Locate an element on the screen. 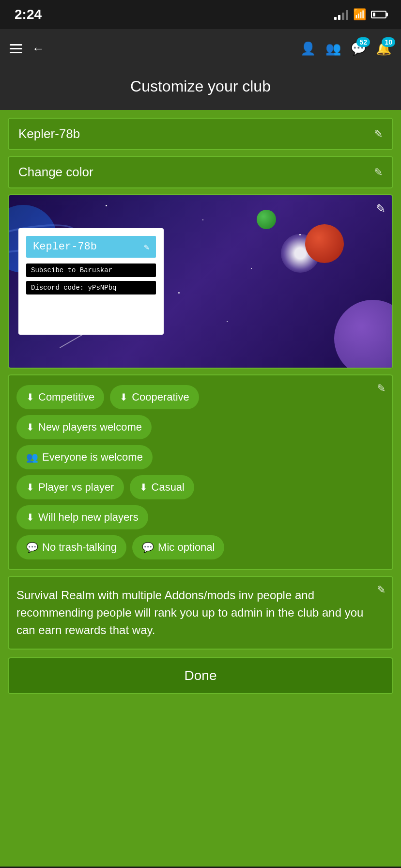  everyone-icon: 👥 is located at coordinates (32, 457).